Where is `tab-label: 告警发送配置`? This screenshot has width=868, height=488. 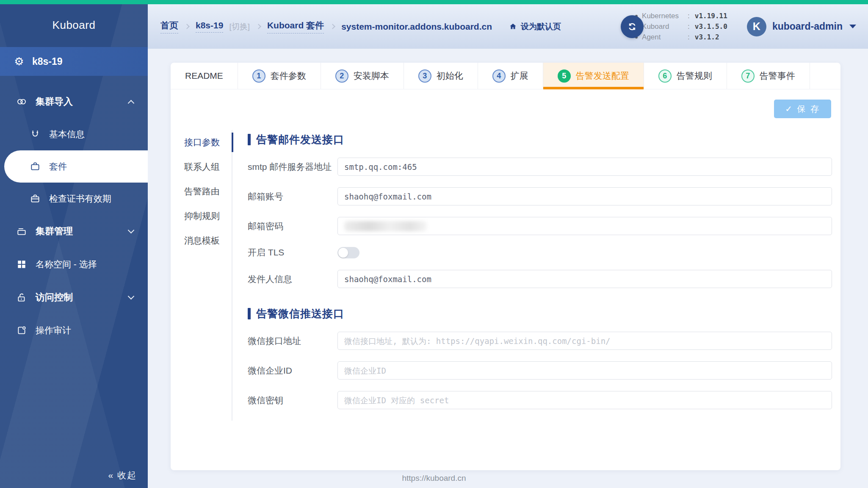
tab-label: 告警发送配置 is located at coordinates (603, 76).